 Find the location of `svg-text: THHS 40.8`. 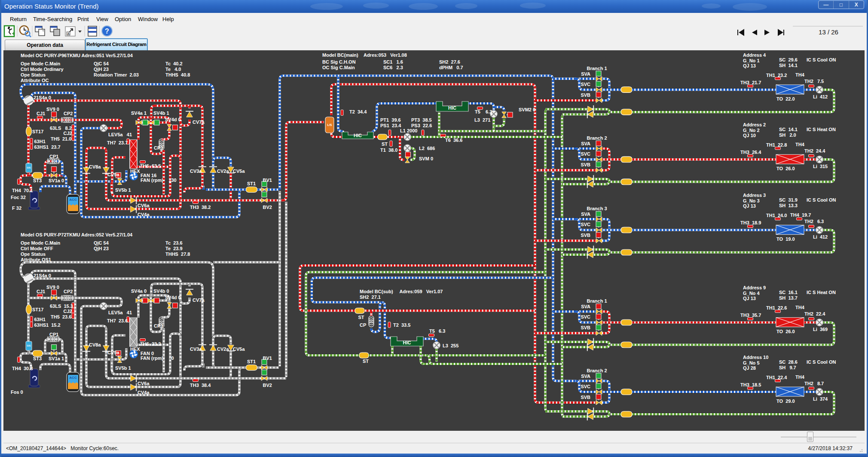

svg-text: THHS 40.8 is located at coordinates (178, 75).